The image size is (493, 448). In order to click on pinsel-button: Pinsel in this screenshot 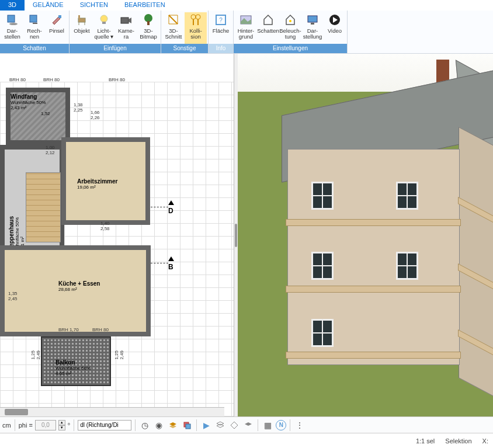, I will do `click(57, 28)`.